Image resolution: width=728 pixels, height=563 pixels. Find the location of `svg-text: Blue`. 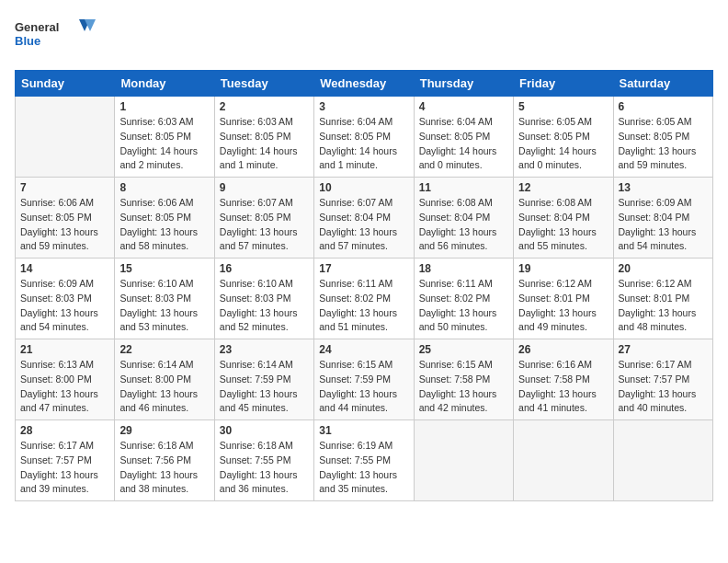

svg-text: Blue is located at coordinates (28, 40).